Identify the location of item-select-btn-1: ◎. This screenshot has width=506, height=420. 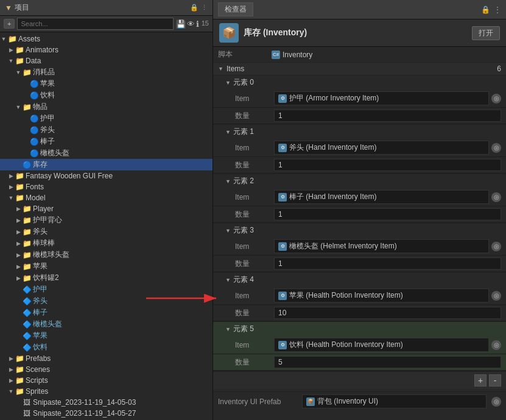
(496, 148).